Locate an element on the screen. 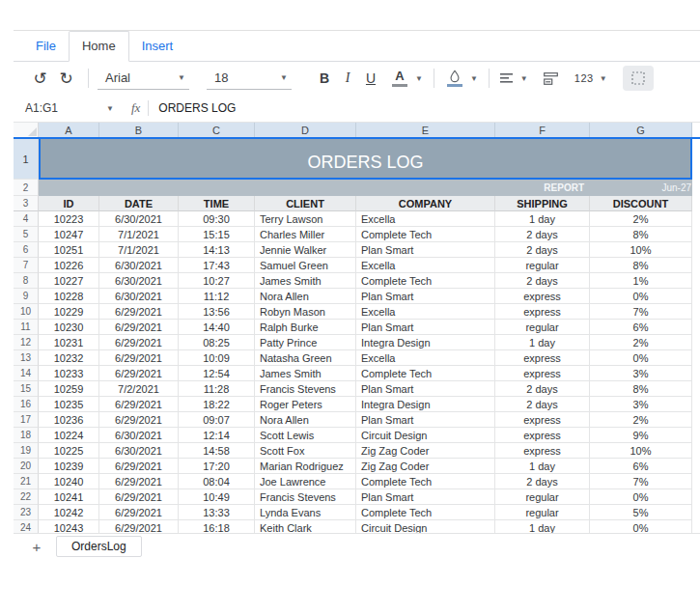 This screenshot has height=614, width=700. data-cell: Integra Design is located at coordinates (426, 405).